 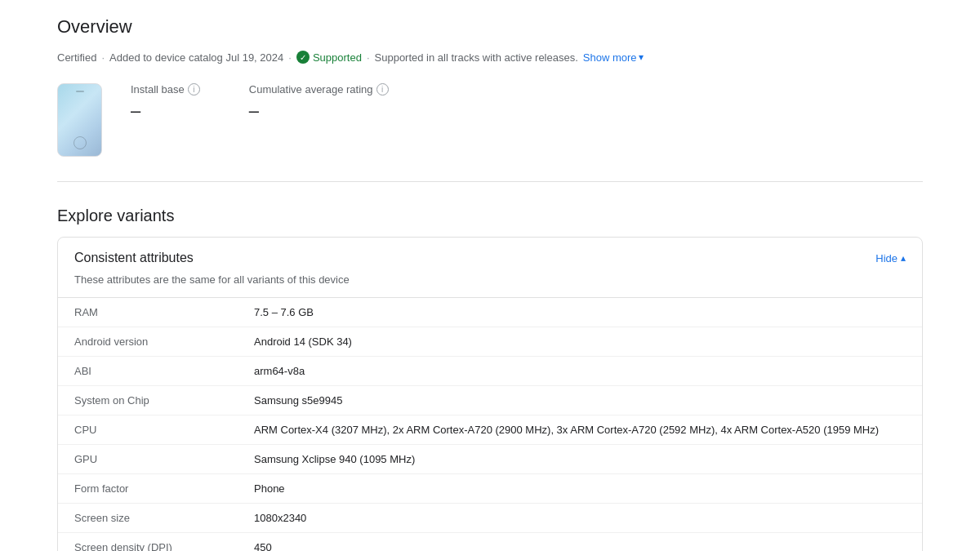 I want to click on install-base-label: Install base, so click(x=158, y=90).